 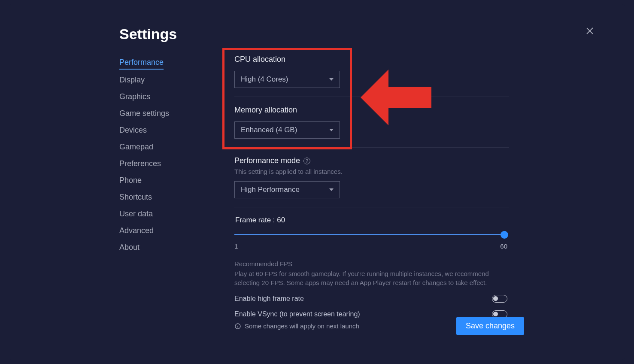 I want to click on recommended-fps-title: Recommended FPS, so click(x=372, y=264).